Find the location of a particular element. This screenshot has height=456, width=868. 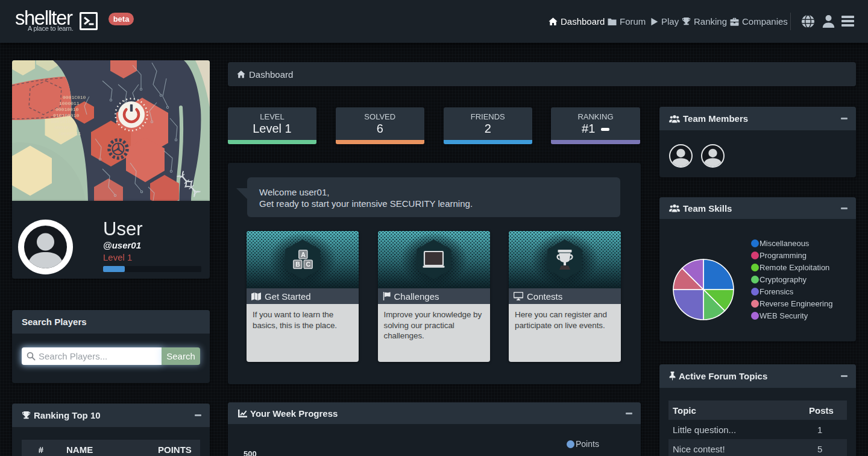

svg-text: 00010010 is located at coordinates (68, 110).